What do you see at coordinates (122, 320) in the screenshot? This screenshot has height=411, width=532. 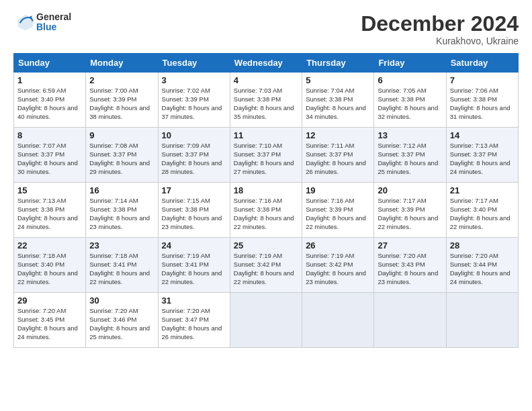 I see `calendar-cell: 30Sunrise: 7:20 AMSunset: 3:46 PMDayligh…` at bounding box center [122, 320].